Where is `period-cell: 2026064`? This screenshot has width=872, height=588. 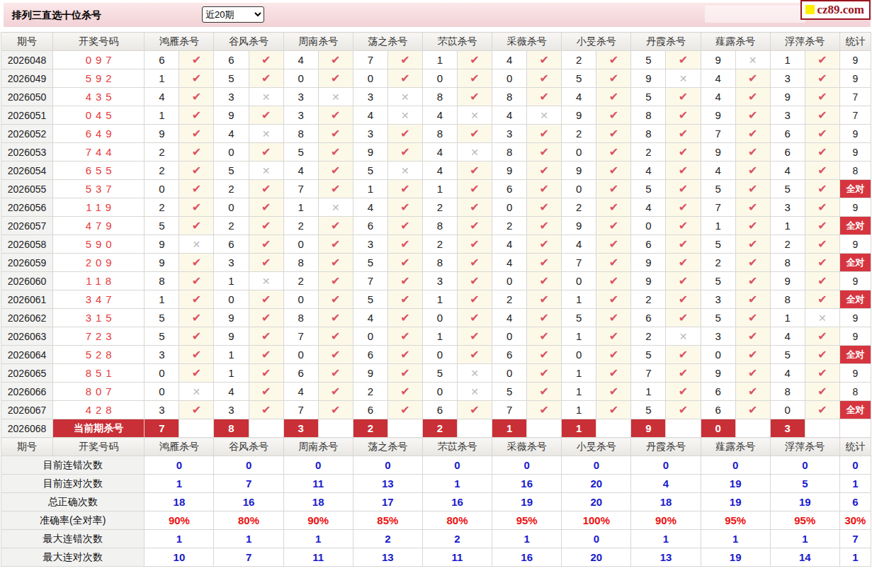
period-cell: 2026064 is located at coordinates (27, 355).